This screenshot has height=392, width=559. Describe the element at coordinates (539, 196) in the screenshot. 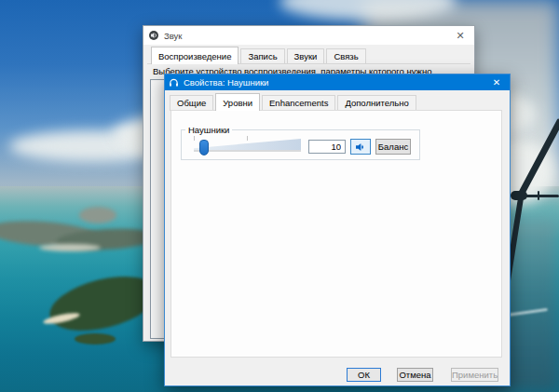

I see `aircraft-strut` at that location.